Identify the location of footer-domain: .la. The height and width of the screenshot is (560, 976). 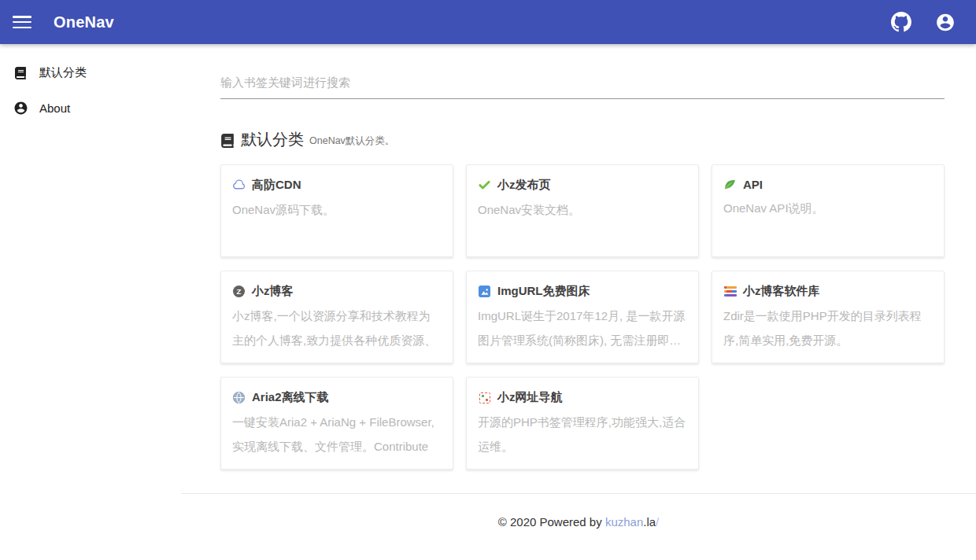
(649, 522).